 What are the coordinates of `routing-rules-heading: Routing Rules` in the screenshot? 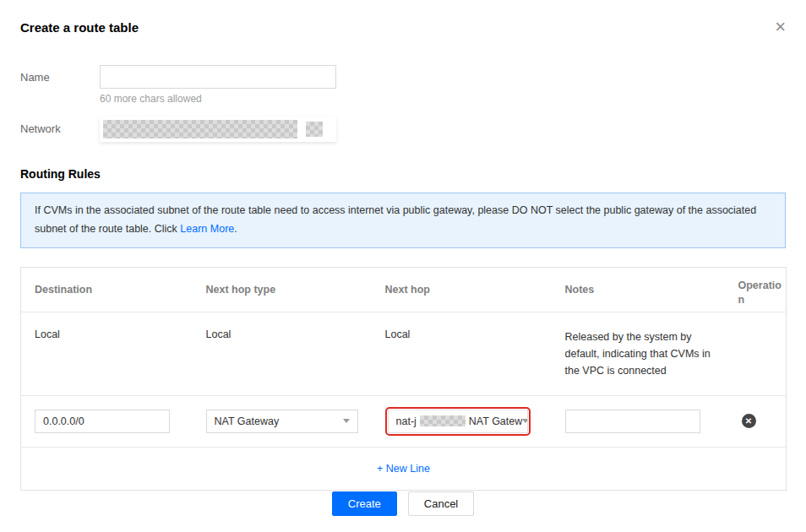 It's located at (403, 174).